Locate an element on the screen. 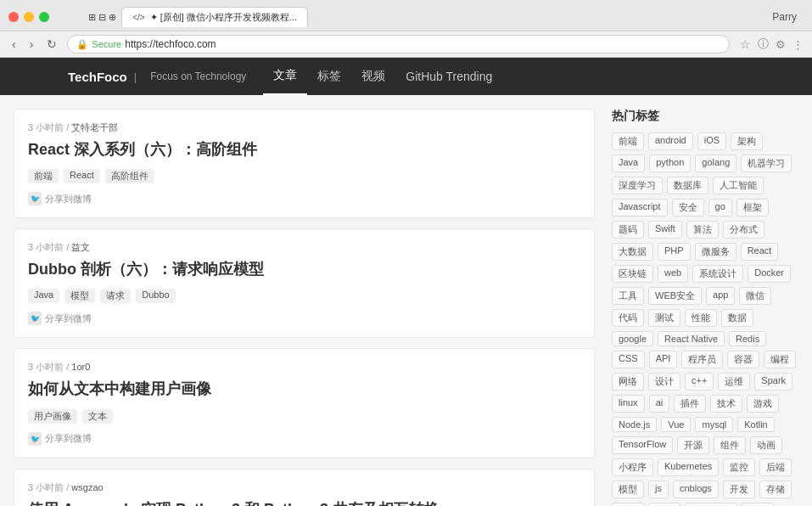 The width and height of the screenshot is (812, 506). hot-tag: web is located at coordinates (673, 273).